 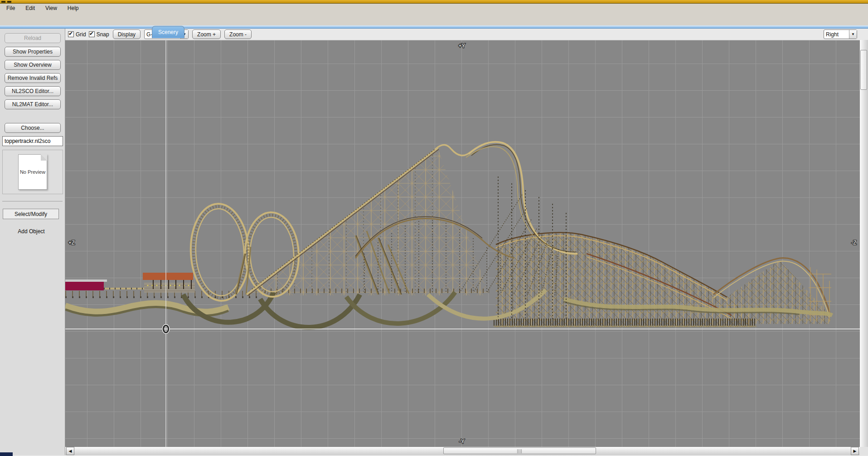 What do you see at coordinates (168, 32) in the screenshot?
I see `tab-scenery: Scenery` at bounding box center [168, 32].